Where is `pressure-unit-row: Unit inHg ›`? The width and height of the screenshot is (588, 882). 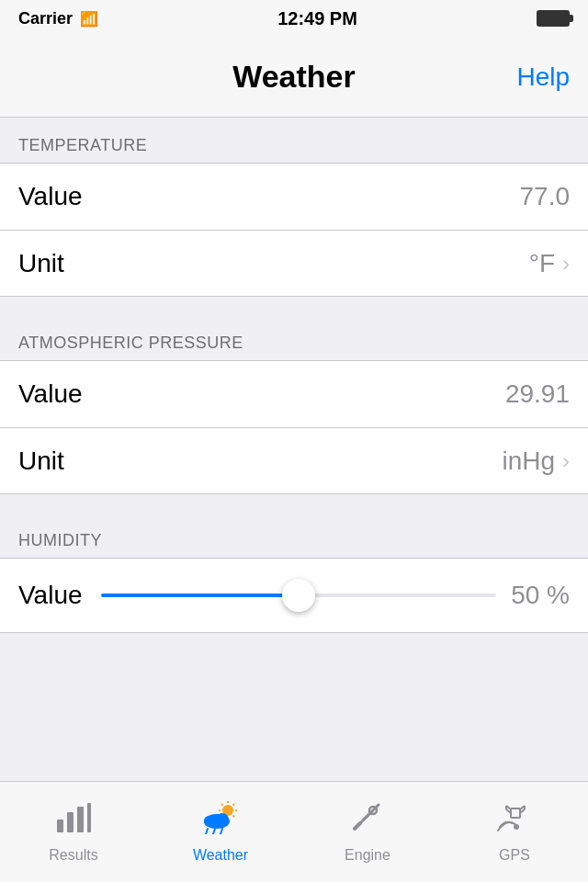 pressure-unit-row: Unit inHg › is located at coordinates (294, 460).